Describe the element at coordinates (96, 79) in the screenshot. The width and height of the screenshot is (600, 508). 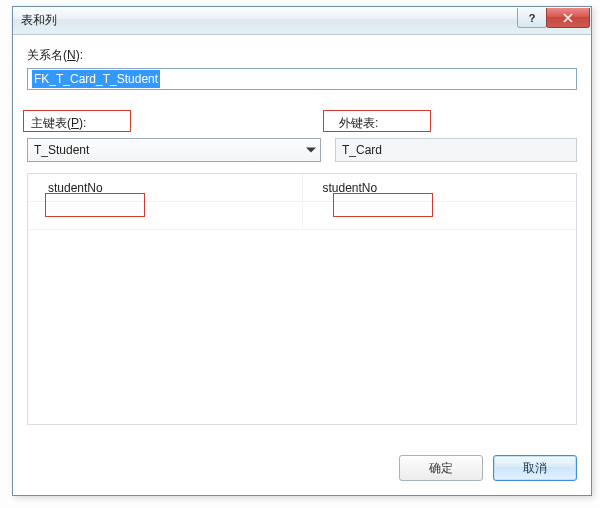
I see `relation-name-value: FK_T_Card_T_Student` at that location.